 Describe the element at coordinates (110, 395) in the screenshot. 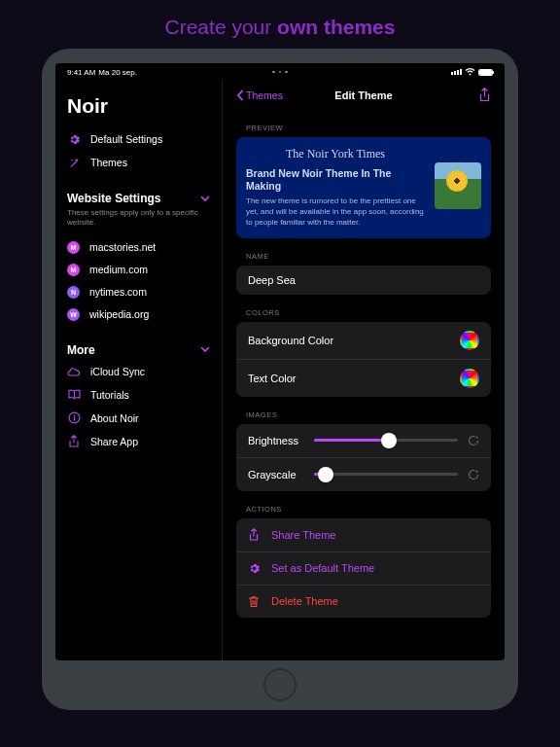

I see `sidebar-item-label: Tutorials` at that location.